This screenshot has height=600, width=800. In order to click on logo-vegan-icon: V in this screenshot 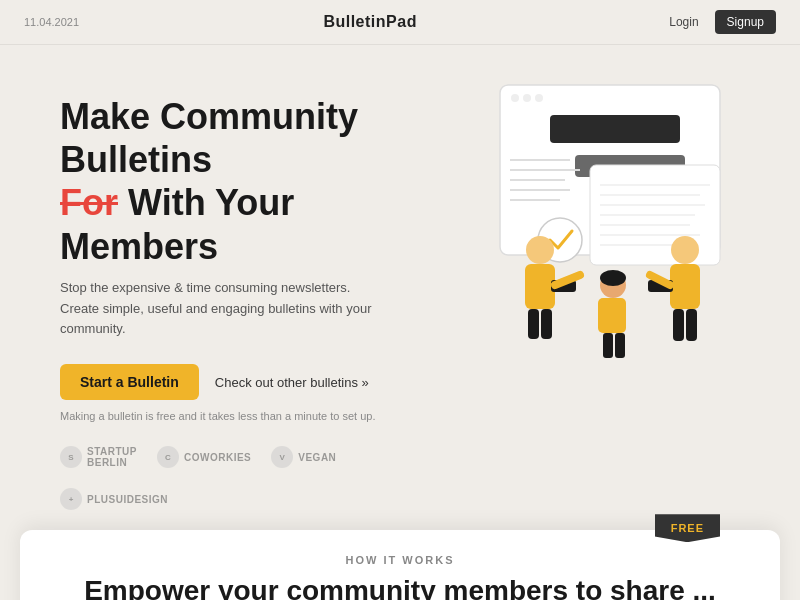, I will do `click(282, 457)`.